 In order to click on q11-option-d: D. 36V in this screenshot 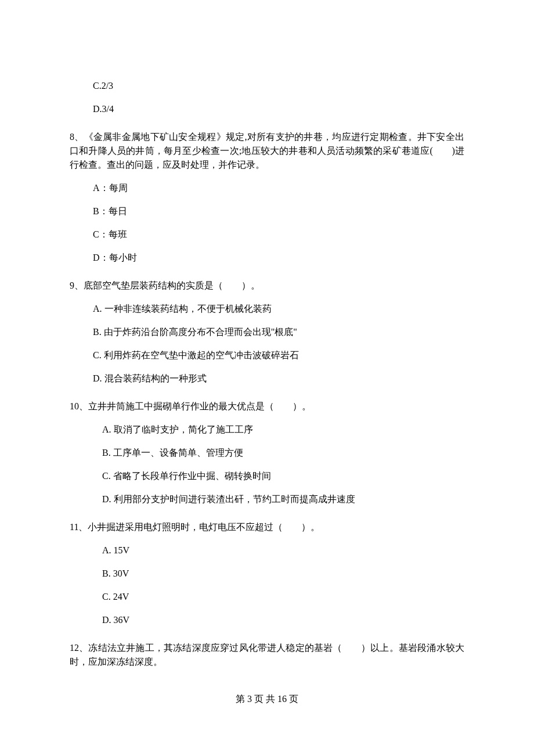, I will do `click(283, 620)`.